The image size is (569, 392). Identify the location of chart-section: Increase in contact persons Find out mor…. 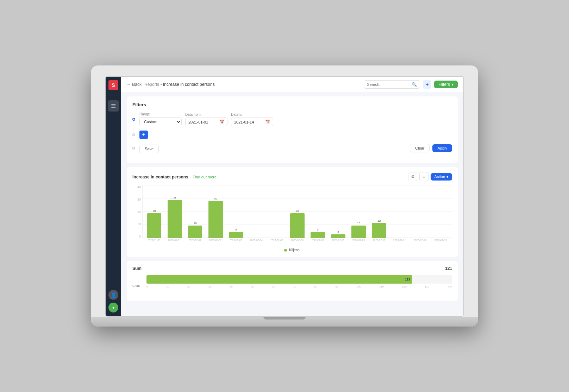
(292, 212).